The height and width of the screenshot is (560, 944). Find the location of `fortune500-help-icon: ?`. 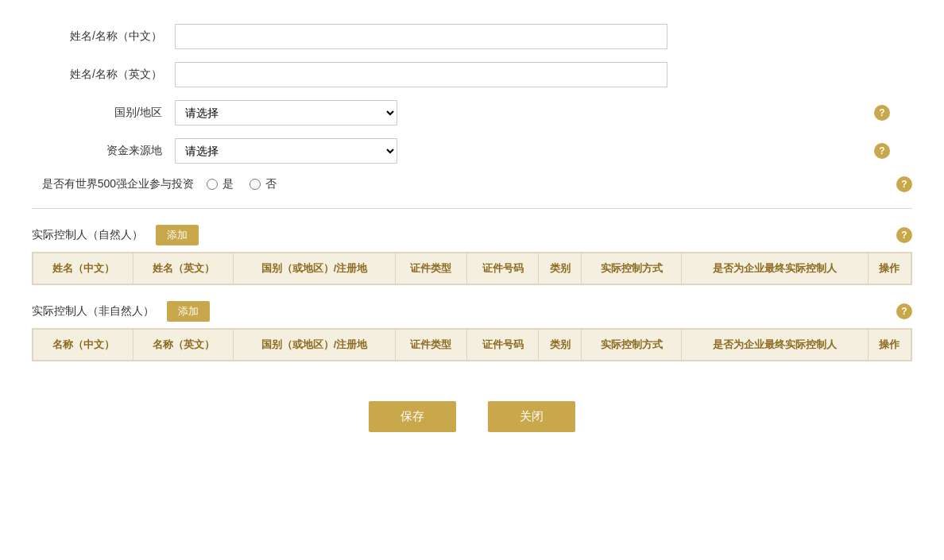

fortune500-help-icon: ? is located at coordinates (904, 184).